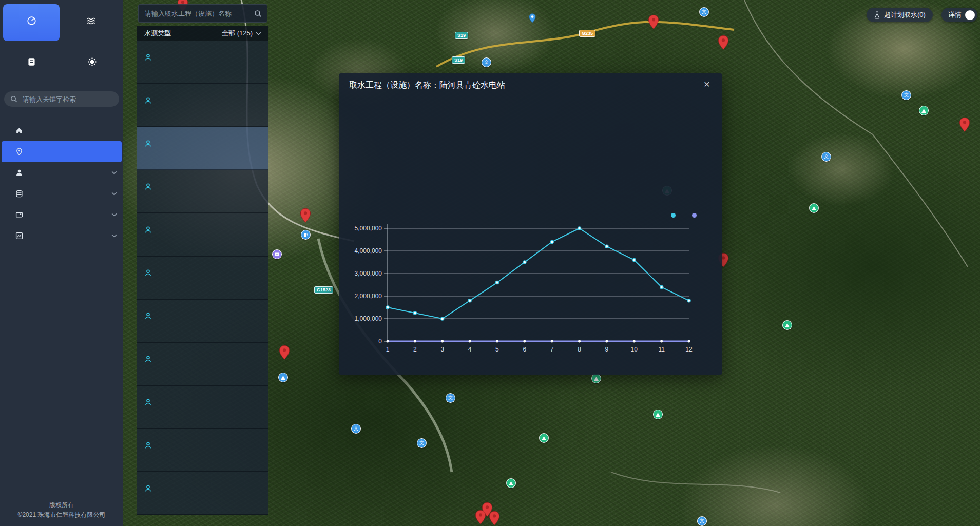 The height and width of the screenshot is (526, 980). What do you see at coordinates (497, 349) in the screenshot?
I see `svg-text: 5` at bounding box center [497, 349].